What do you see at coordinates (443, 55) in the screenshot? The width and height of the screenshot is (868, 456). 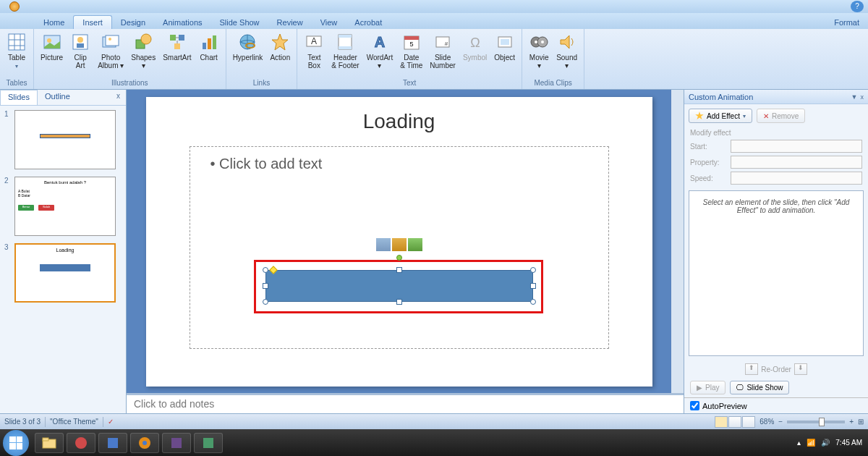 I see `slidenumber-button: #Slide Number` at bounding box center [443, 55].